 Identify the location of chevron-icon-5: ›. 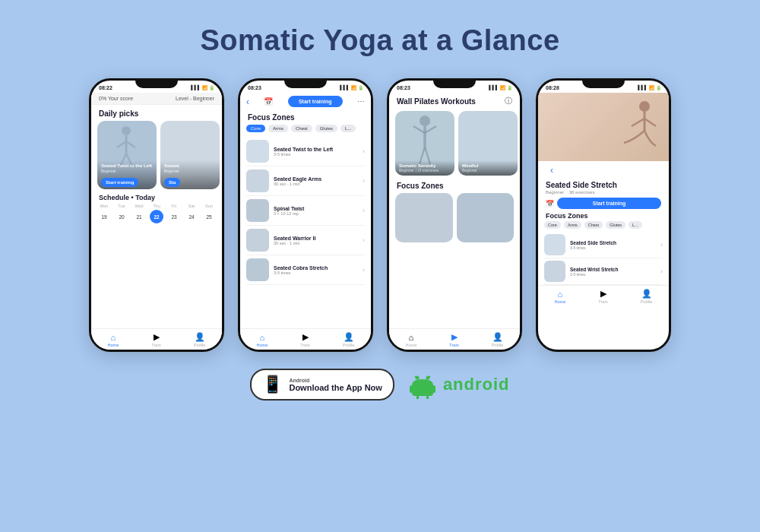
(363, 270).